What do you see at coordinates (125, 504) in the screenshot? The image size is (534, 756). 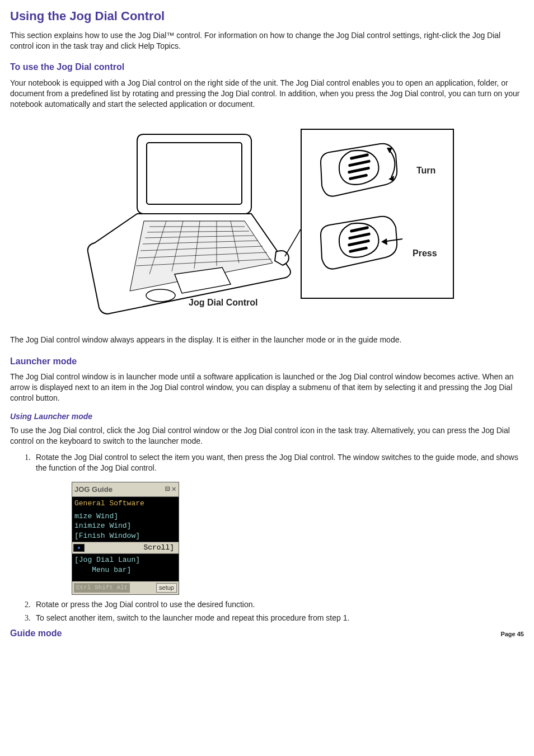 I see `jog-guide-header: General Software` at bounding box center [125, 504].